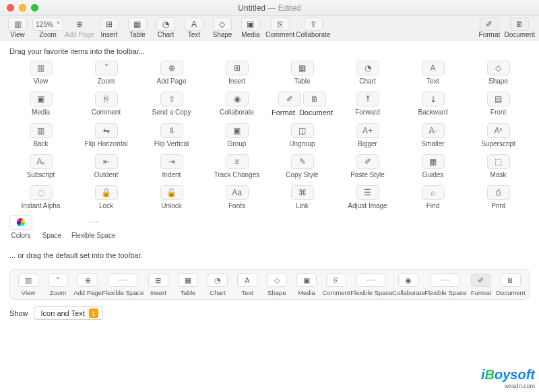 This screenshot has height=392, width=539. Describe the element at coordinates (106, 135) in the screenshot. I see `p-flip-h: ⇋Flip Horizontal` at that location.